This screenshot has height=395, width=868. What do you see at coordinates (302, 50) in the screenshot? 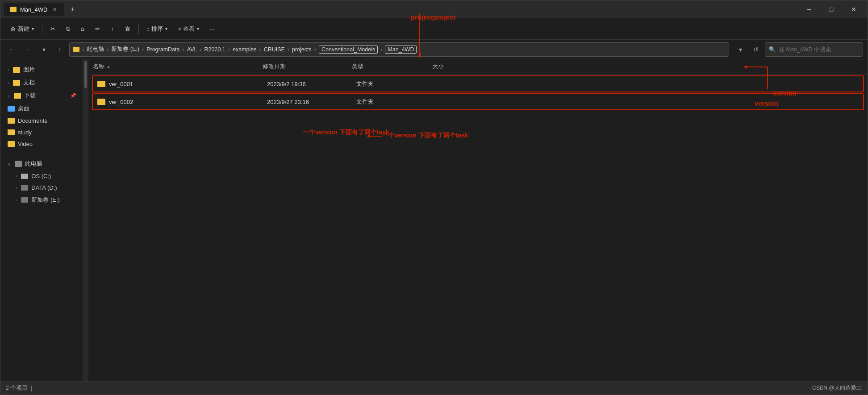
I see `breadcrumb-projects: projects` at bounding box center [302, 50].